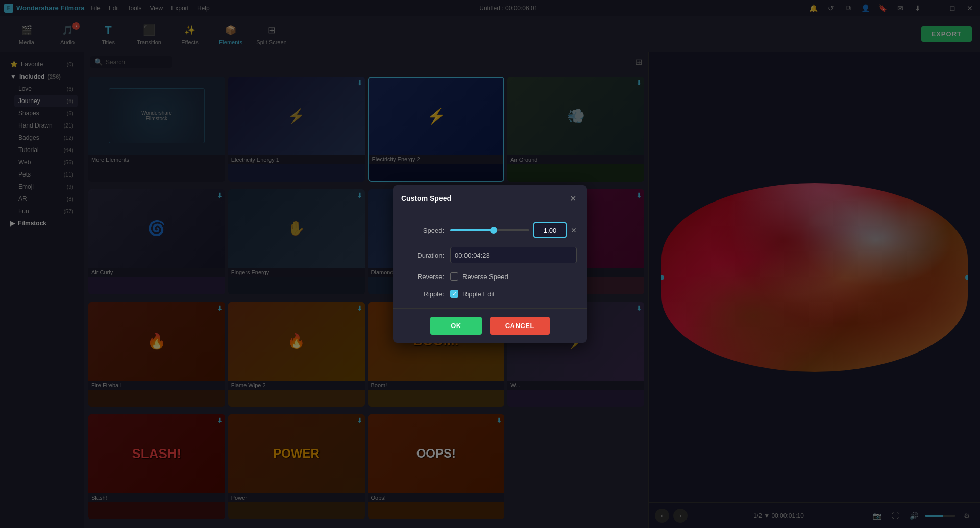 The width and height of the screenshot is (980, 528). I want to click on speed-row: Speed: 1.00 ✕, so click(490, 230).